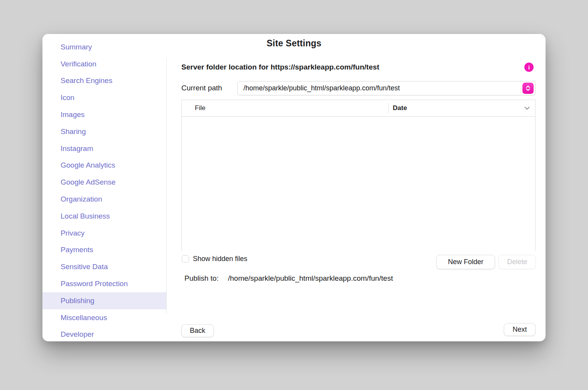  Describe the element at coordinates (289, 278) in the screenshot. I see `publish-to-row: Publish to: /home/sparkle/public_html/sp…` at that location.